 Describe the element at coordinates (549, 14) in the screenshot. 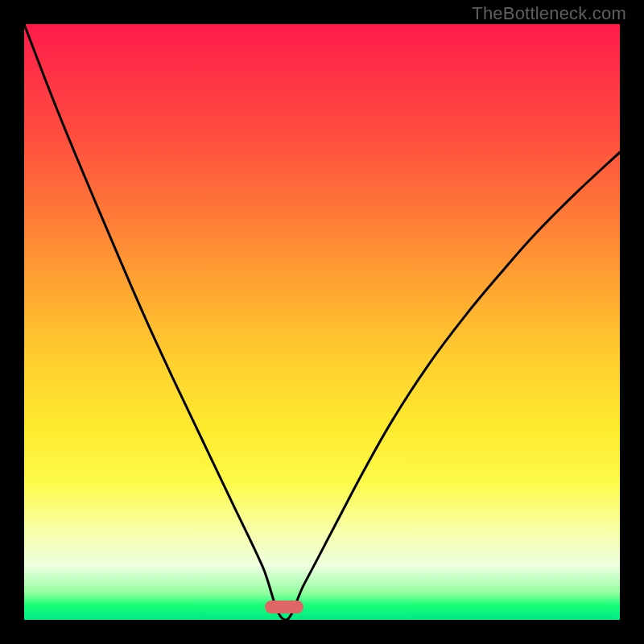

I see `watermark-text: TheBottleneck.com` at that location.